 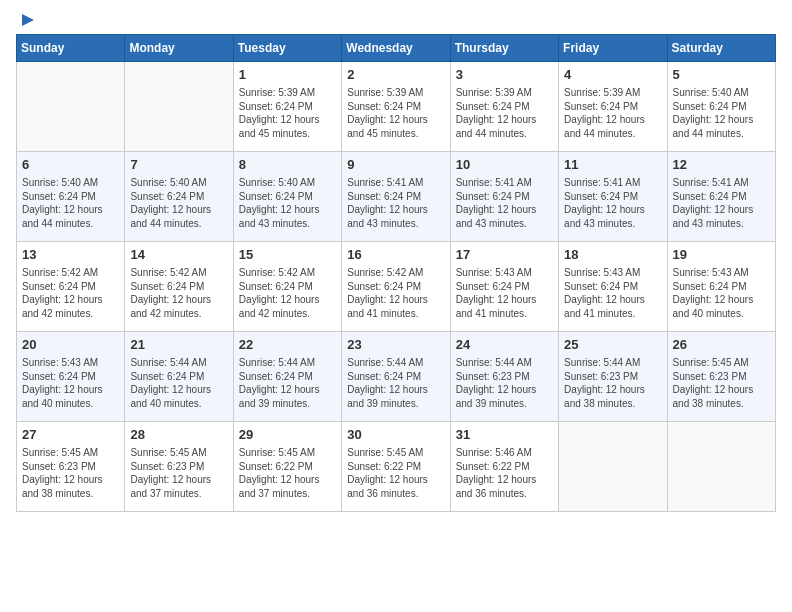 I want to click on calendar-cell: 25Sunrise: 5:44 AM Sunset: 6:23 PM Dayli…, so click(x=613, y=377).